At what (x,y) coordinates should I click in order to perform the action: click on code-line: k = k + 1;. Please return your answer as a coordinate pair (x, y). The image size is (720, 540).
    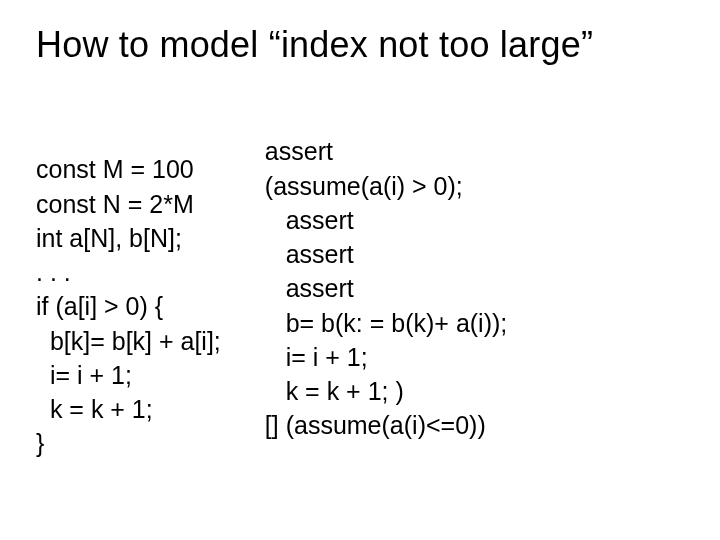
    Looking at the image, I should click on (94, 409).